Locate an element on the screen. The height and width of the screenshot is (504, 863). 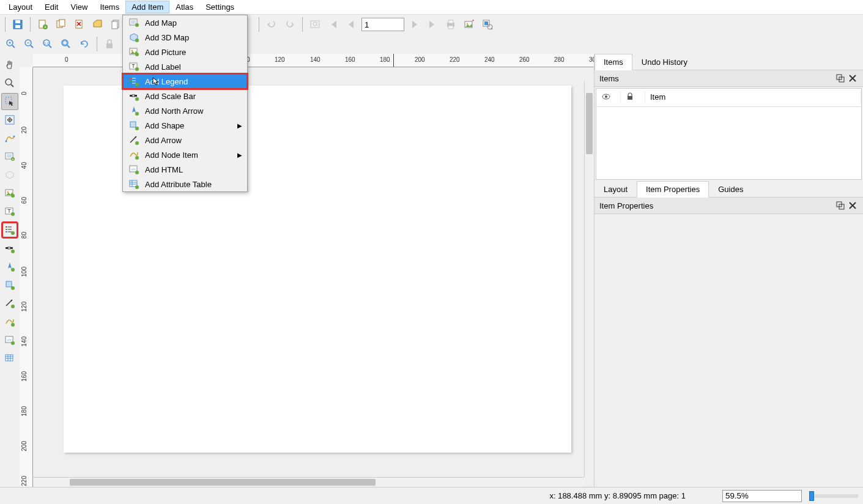
dropdown-label: Add Shape is located at coordinates (165, 126).